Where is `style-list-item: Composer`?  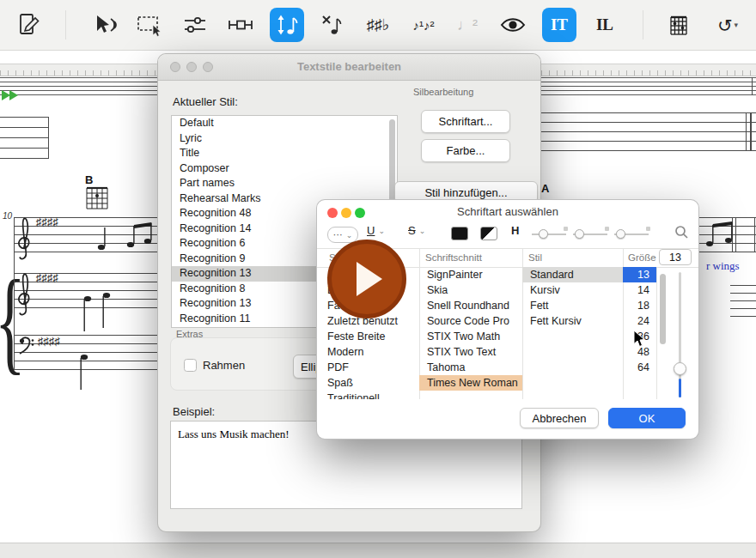 style-list-item: Composer is located at coordinates (284, 169).